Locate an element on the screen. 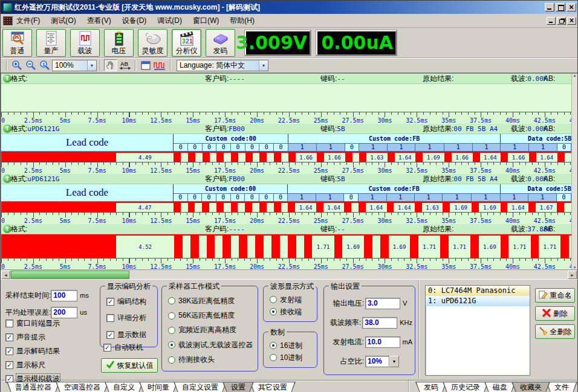  sampler-mode-radio: 宽频近距离高精度 is located at coordinates (212, 330).